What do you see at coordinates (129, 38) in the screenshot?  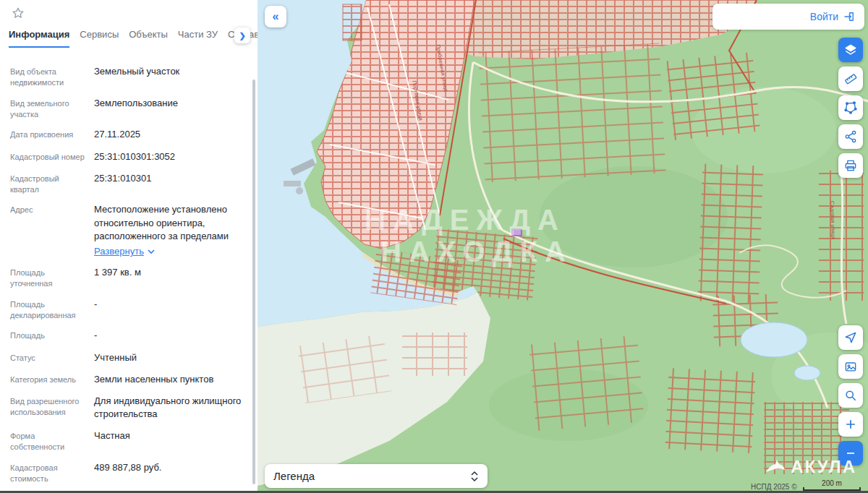 I see `tabs: ИнформацияСервисыОбъектыЧасти ЗУСоставП` at bounding box center [129, 38].